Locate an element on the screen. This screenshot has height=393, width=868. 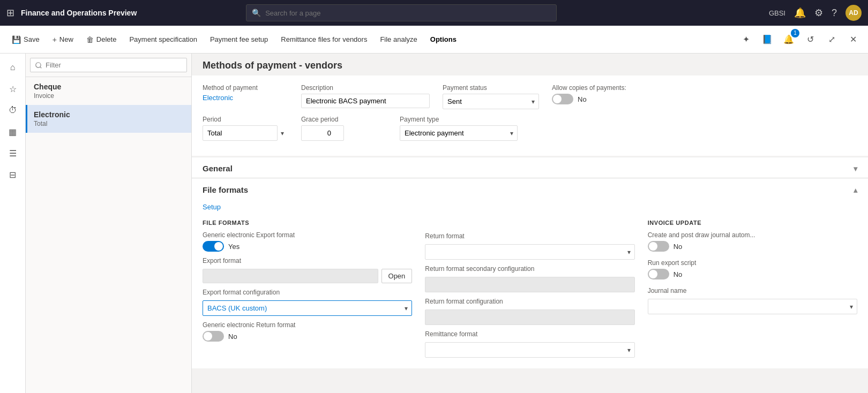
create-post-value: No is located at coordinates (678, 246).